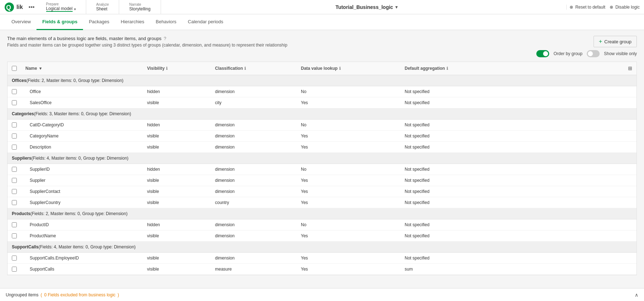  I want to click on tab-calendar-periods: Calendar periods, so click(205, 22).